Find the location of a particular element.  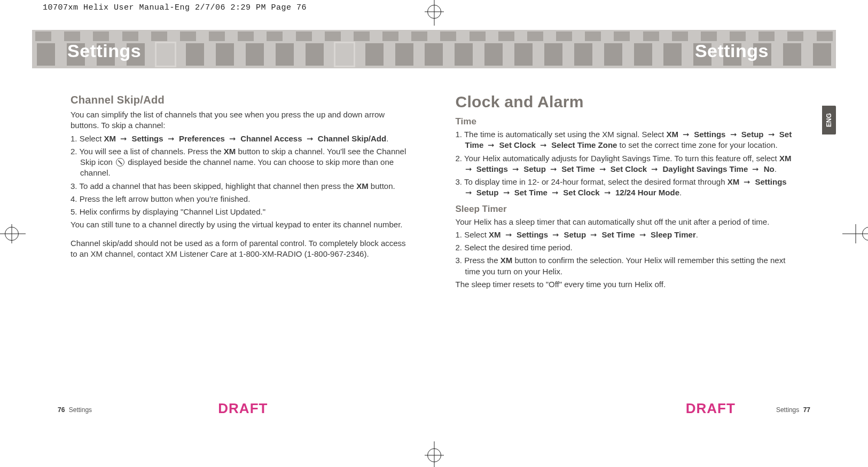

page-number-right: Settings 77 is located at coordinates (794, 410).